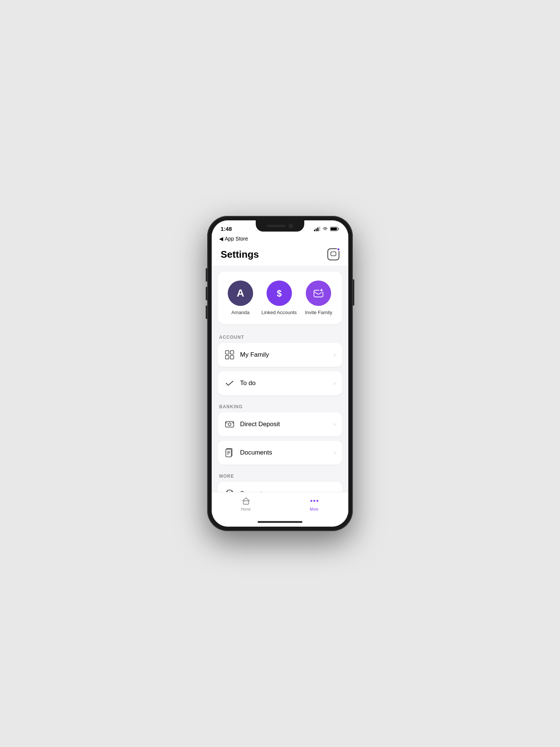 The width and height of the screenshot is (560, 747). What do you see at coordinates (279, 293) in the screenshot?
I see `dollar-sign-icon: $` at bounding box center [279, 293].